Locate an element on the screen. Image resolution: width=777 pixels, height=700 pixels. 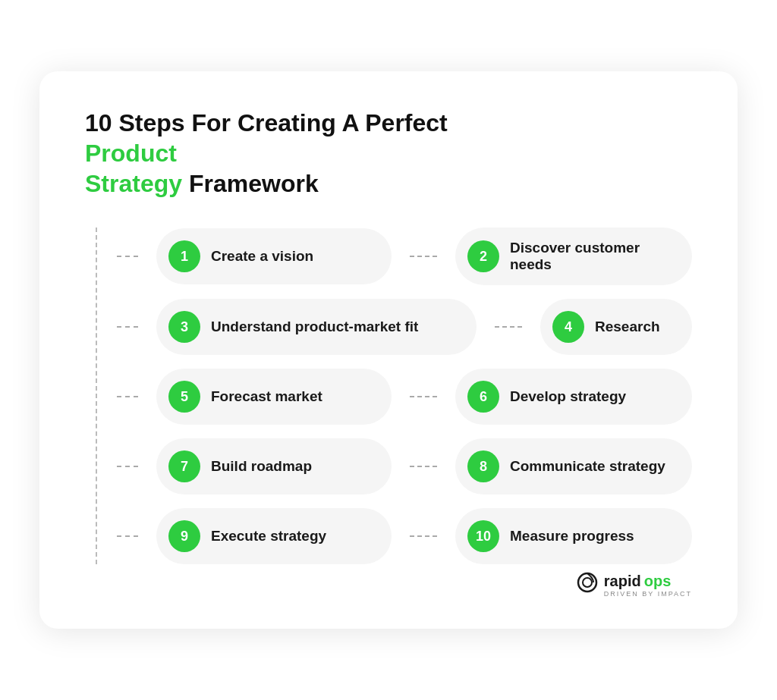
step-card-6: 6 Develop strategy is located at coordinates (574, 397).